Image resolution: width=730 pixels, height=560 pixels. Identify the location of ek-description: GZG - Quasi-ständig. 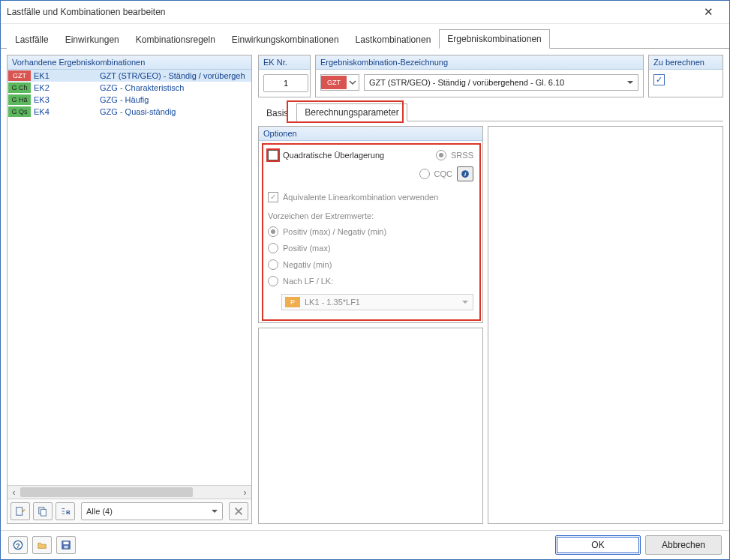
(174, 112).